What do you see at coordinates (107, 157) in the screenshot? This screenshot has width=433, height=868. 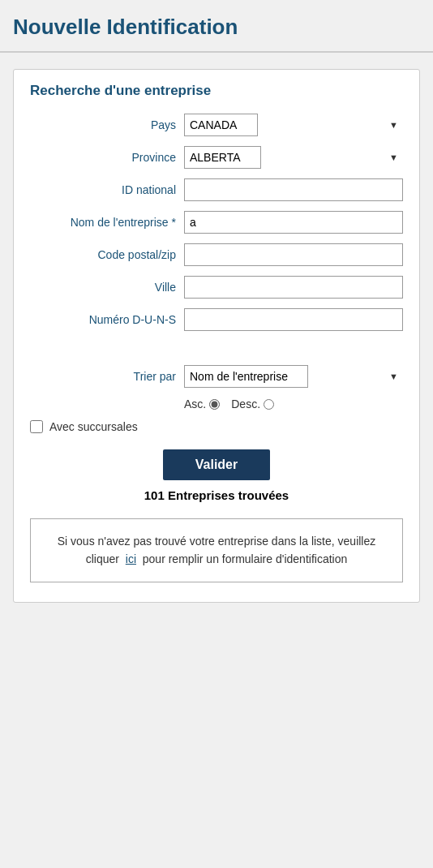 I see `province-label: Province` at bounding box center [107, 157].